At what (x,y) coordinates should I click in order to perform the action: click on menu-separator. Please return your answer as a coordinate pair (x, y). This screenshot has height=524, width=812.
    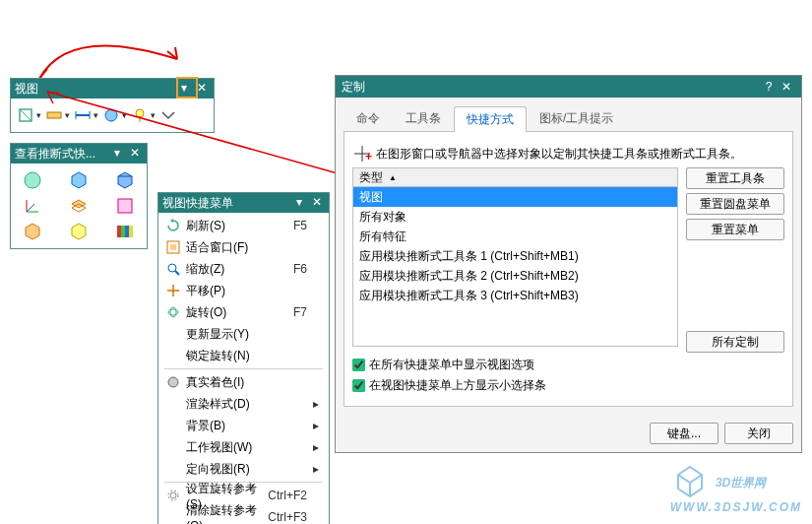
    Looking at the image, I should click on (244, 368).